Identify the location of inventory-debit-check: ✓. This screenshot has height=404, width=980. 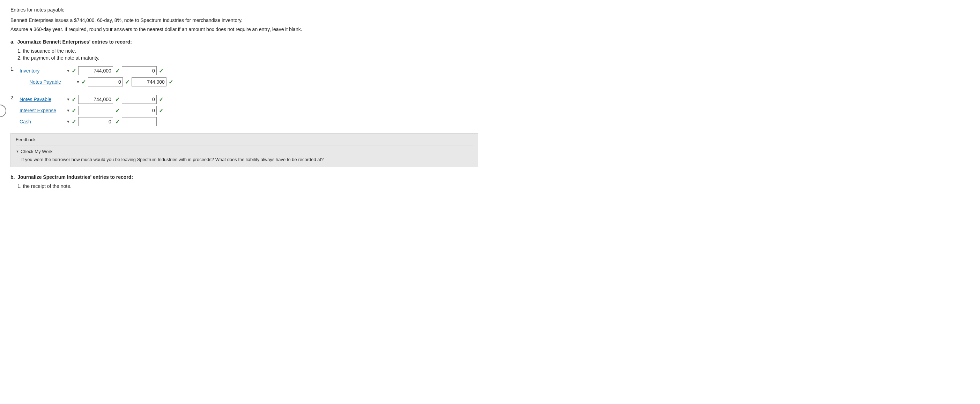
(118, 71).